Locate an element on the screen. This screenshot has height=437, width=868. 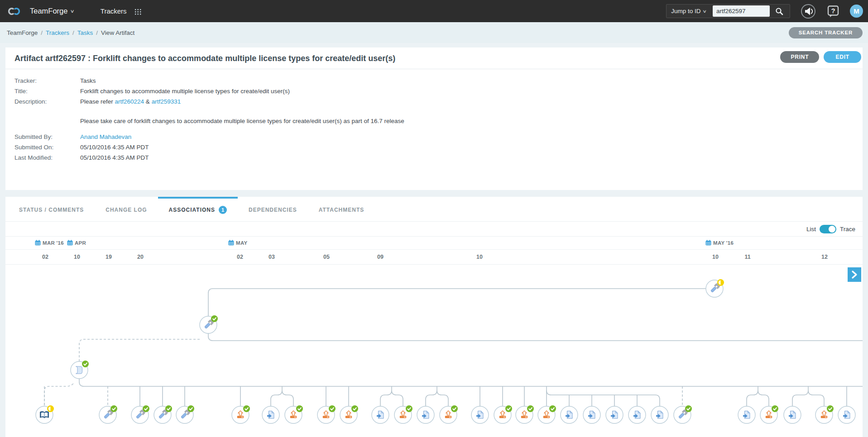
field-value: 05/10/2016 4:35 AM PDT is located at coordinates (115, 147).